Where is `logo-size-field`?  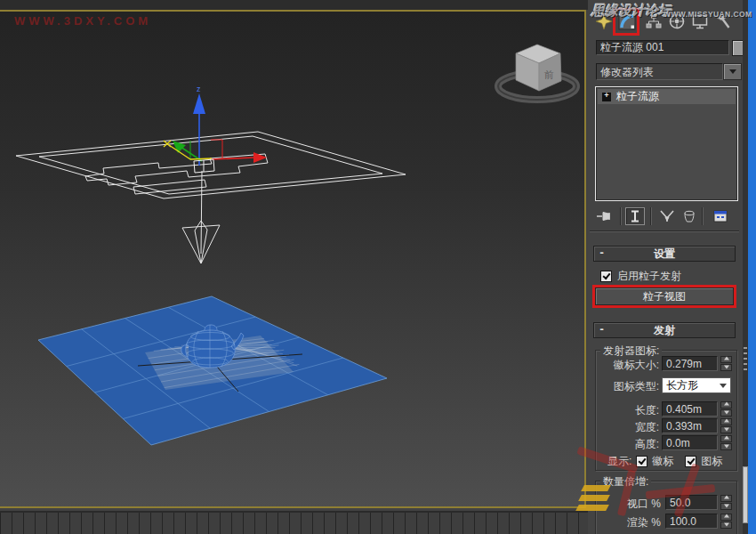
logo-size-field is located at coordinates (690, 363).